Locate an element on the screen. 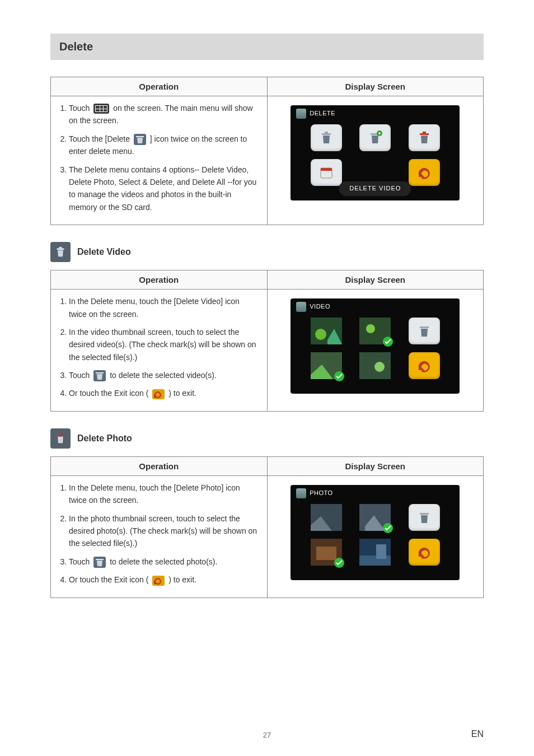 This screenshot has height=756, width=534. delete-video-operation-cell: In the Delete menu, touch the [Delete Vi… is located at coordinates (159, 351).